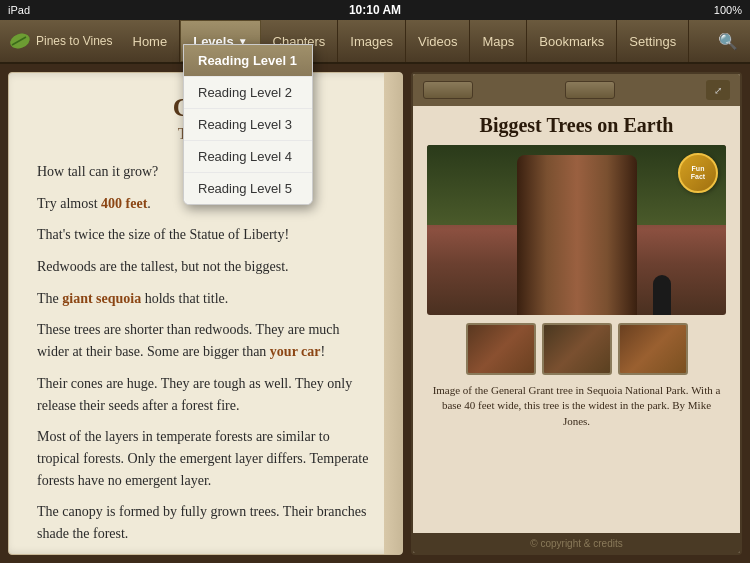 The height and width of the screenshot is (563, 750). I want to click on paragraph-7: Their cones are huge. They are tough as …, so click(206, 394).